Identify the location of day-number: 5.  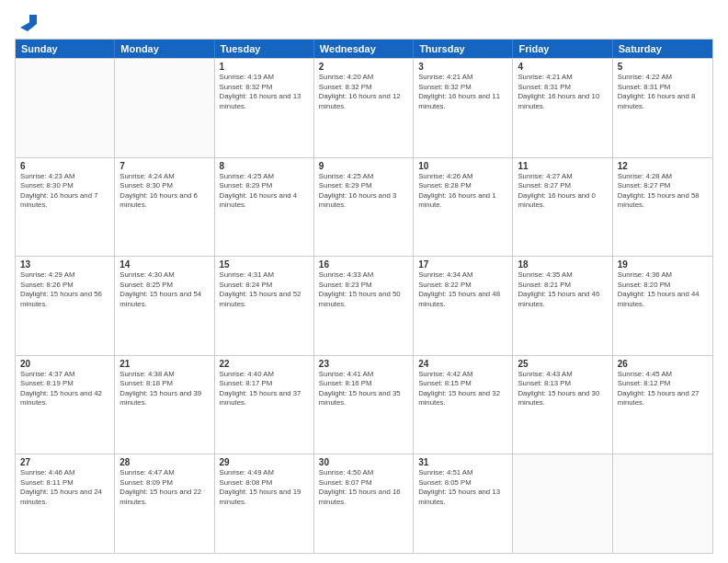
(663, 66).